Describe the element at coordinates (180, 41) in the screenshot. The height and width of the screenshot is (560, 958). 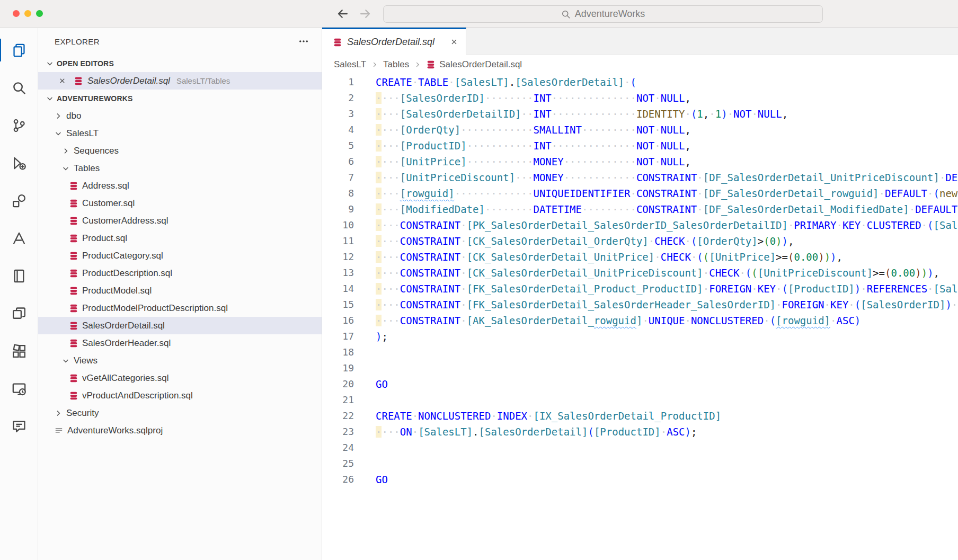
I see `sidebar-header: EXPLORER` at that location.